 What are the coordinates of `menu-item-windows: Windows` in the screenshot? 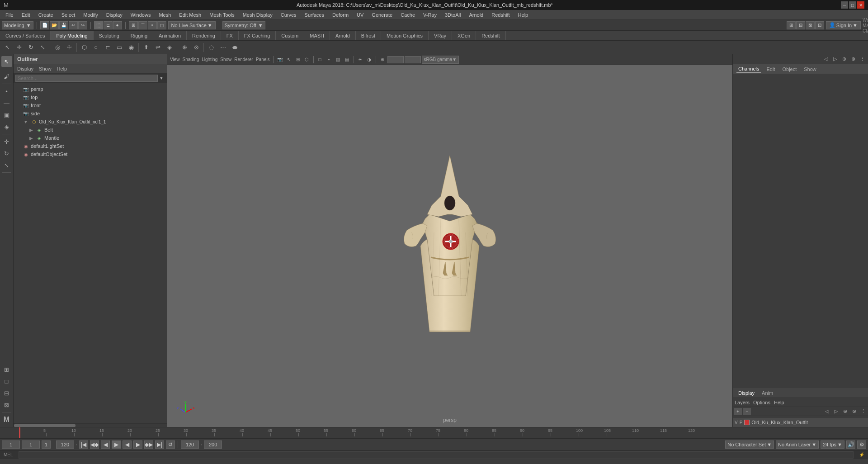 It's located at (141, 15).